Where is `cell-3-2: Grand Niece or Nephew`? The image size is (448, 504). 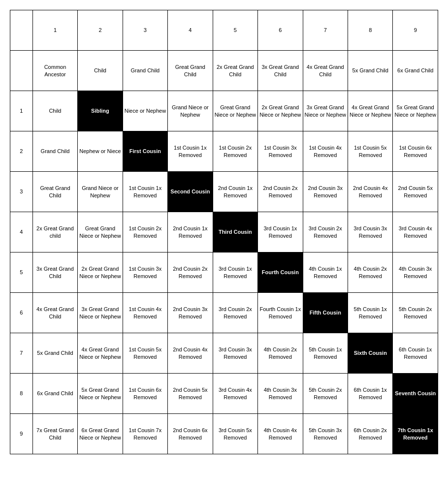
cell-3-2: Grand Niece or Nephew is located at coordinates (100, 192).